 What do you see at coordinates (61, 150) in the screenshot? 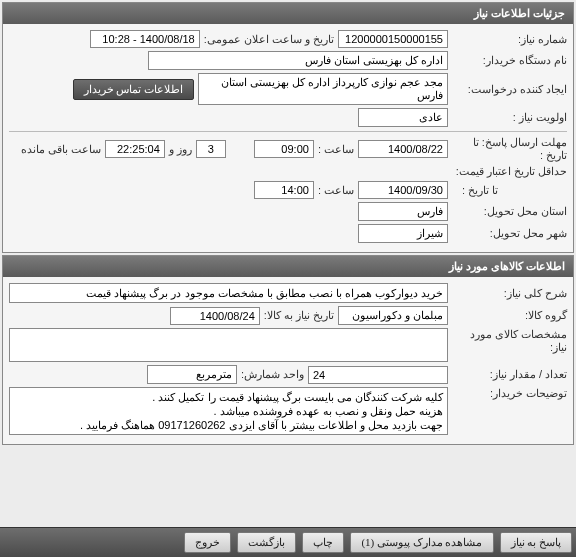
I see `remain-time-suffix: ساعت باقی مانده` at bounding box center [61, 150].